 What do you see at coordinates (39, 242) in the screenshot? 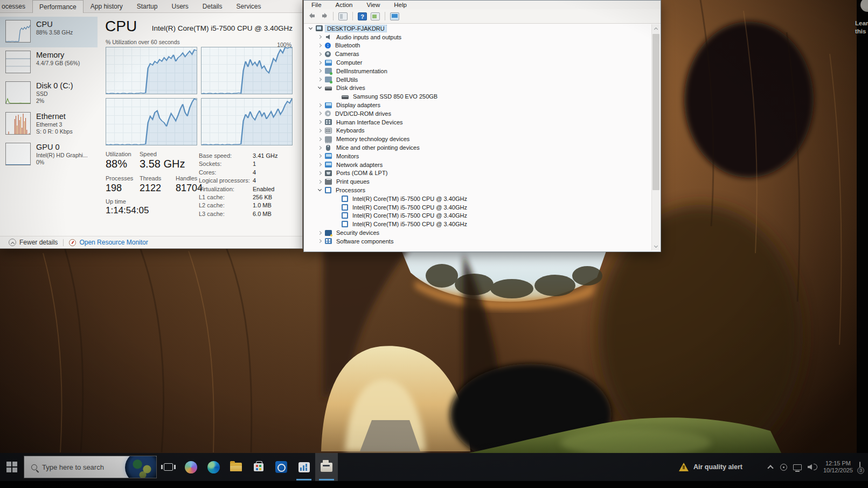
I see `fewer-details-button: Fewer details` at bounding box center [39, 242].